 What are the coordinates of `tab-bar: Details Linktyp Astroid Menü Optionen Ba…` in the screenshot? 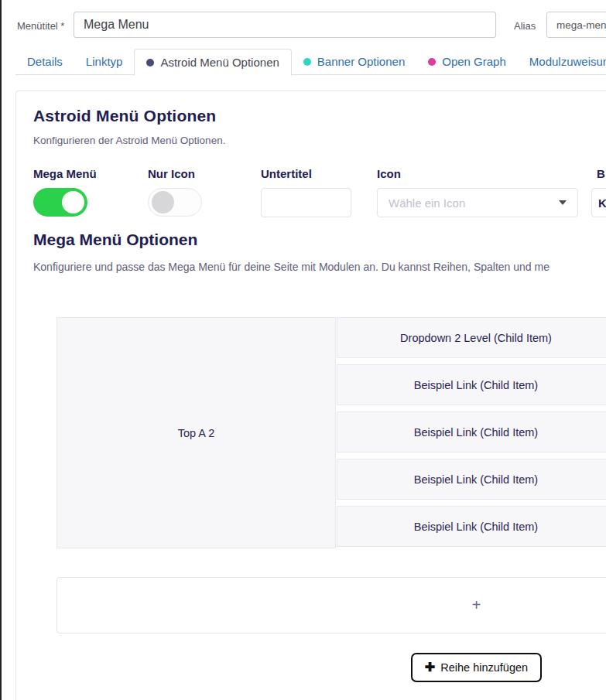 It's located at (311, 62).